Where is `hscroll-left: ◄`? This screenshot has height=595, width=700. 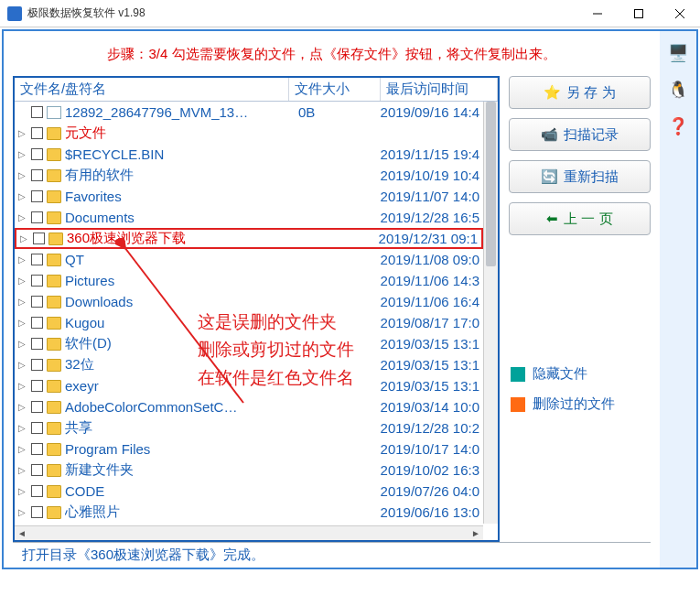 hscroll-left: ◄ is located at coordinates (22, 533).